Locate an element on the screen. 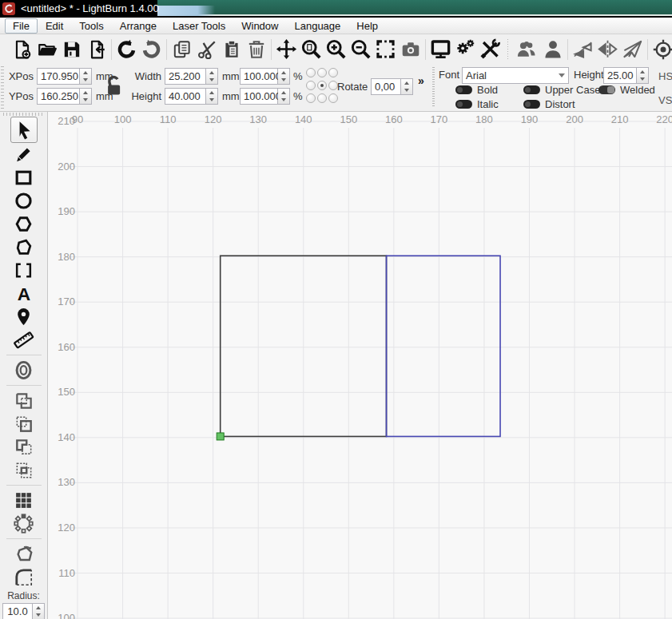 Image resolution: width=672 pixels, height=619 pixels. radius-field: 10.0 is located at coordinates (24, 611).